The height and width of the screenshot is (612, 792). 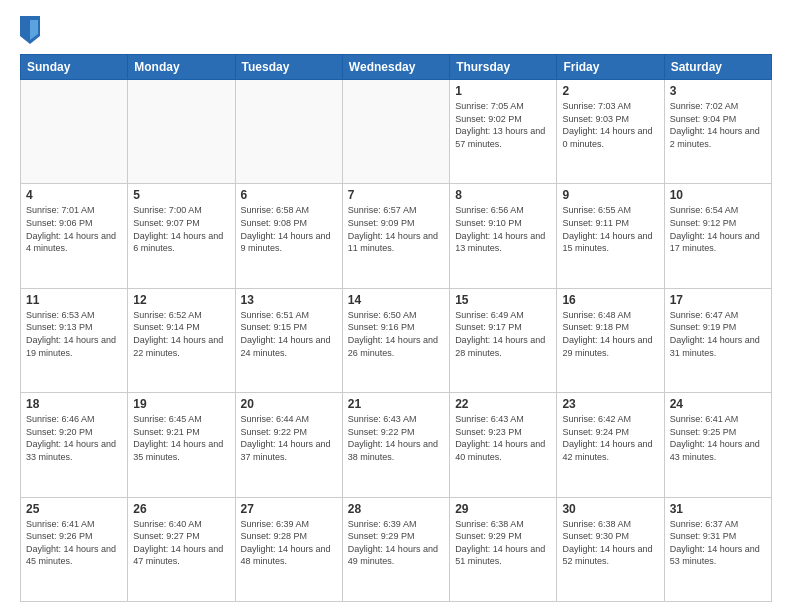 I want to click on day-info: Sunrise: 6:40 AMSunset: 9:27 PMDaylight:…, so click(x=181, y=543).